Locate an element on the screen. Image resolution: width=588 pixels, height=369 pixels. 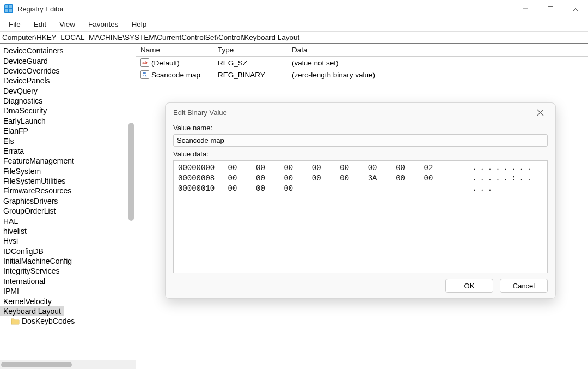
tree-item: DeviceGuard is located at coordinates (68, 61).